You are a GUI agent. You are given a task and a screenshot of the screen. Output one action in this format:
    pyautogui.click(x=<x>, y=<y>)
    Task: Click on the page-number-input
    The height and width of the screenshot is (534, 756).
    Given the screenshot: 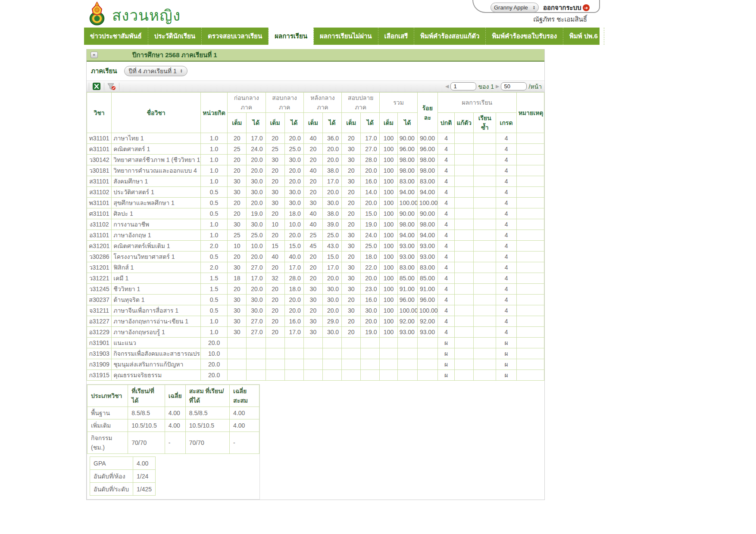 What is the action you would take?
    pyautogui.click(x=463, y=86)
    